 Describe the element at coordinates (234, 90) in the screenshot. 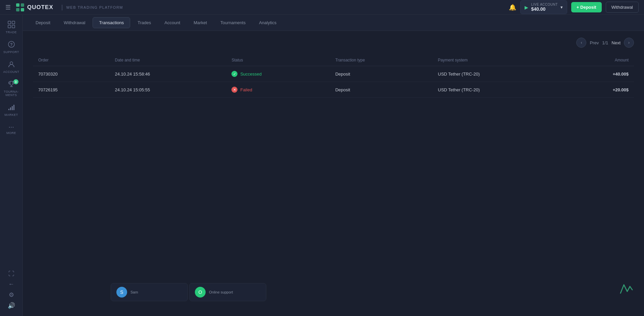

I see `status-failed-icon: ✕` at that location.